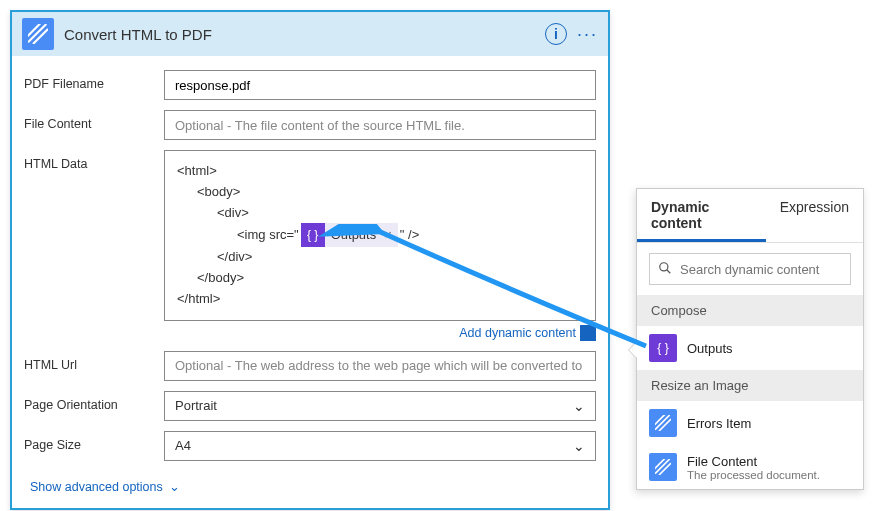 Image resolution: width=875 pixels, height=511 pixels. I want to click on section-resize-an-image: Resize an Image, so click(750, 386).